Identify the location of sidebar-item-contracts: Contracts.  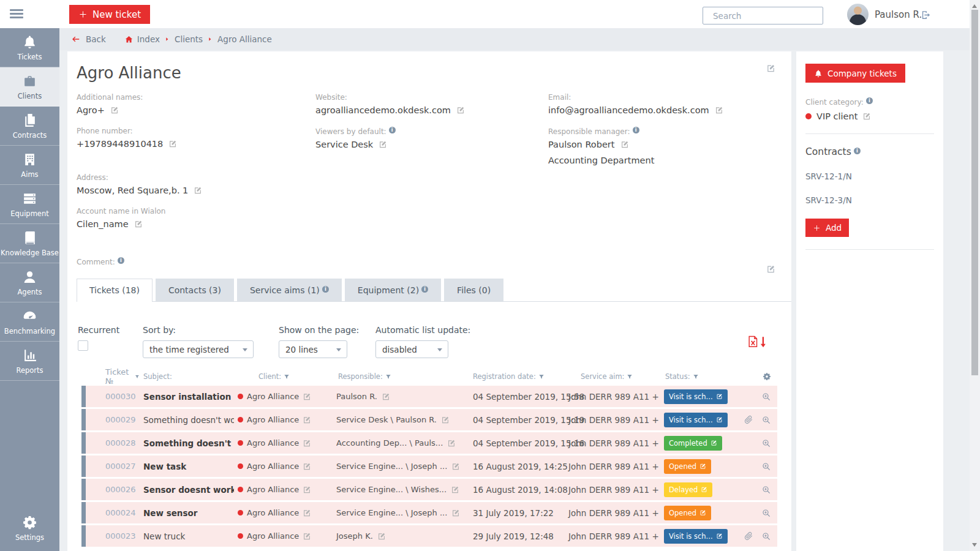
(29, 126).